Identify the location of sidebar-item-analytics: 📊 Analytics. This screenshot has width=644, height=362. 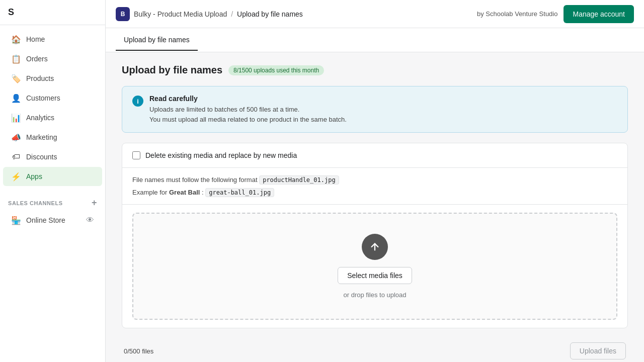
(52, 118).